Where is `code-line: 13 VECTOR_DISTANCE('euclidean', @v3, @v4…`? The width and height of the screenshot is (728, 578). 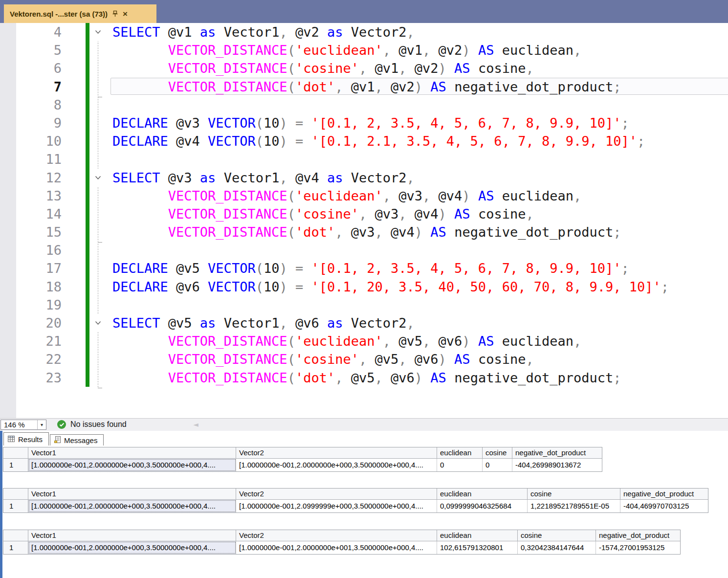
code-line: 13 VECTOR_DISTANCE('euclidean', @v3, @v4… is located at coordinates (364, 196).